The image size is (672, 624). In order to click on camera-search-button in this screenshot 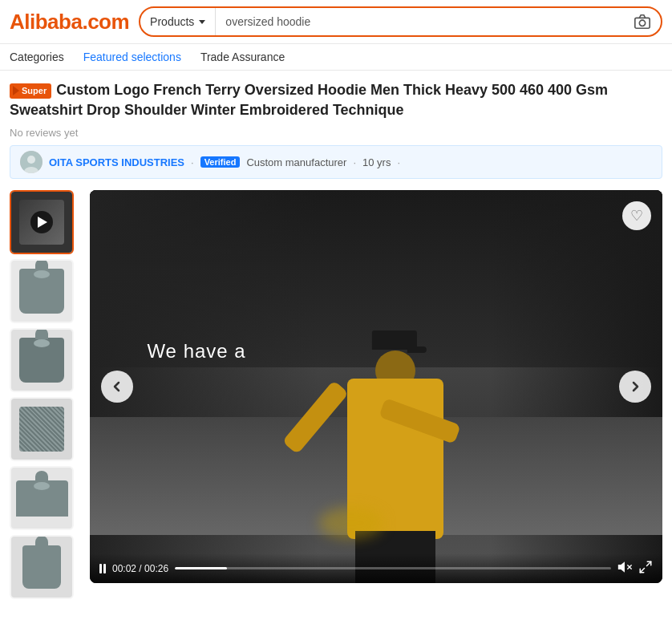, I will do `click(642, 22)`.